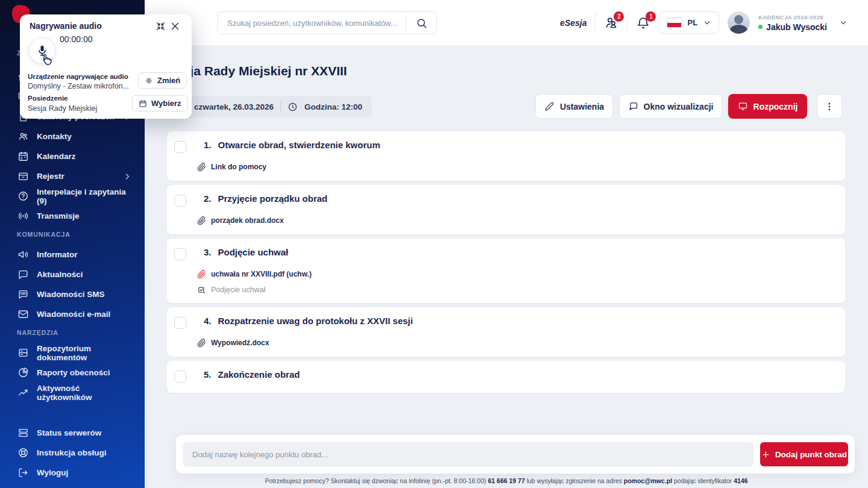 The image size is (868, 488). What do you see at coordinates (23, 216) in the screenshot?
I see `broadcast-icon` at bounding box center [23, 216].